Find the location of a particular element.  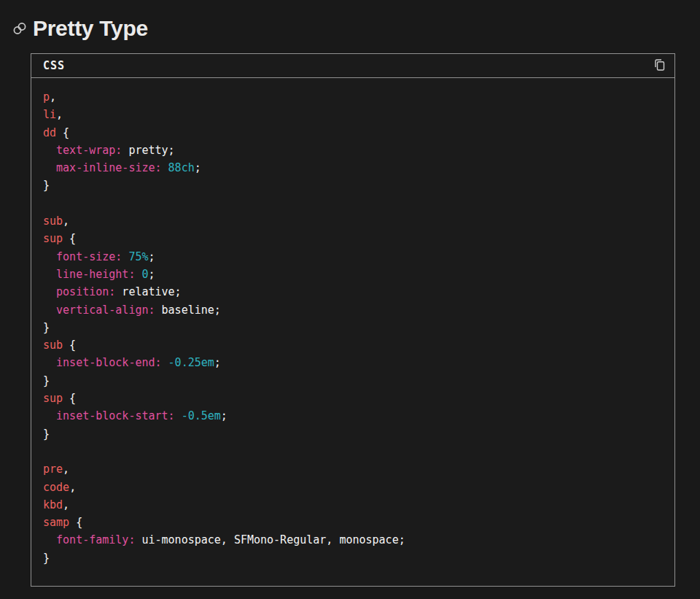

code-token: font-family: is located at coordinates (96, 540).